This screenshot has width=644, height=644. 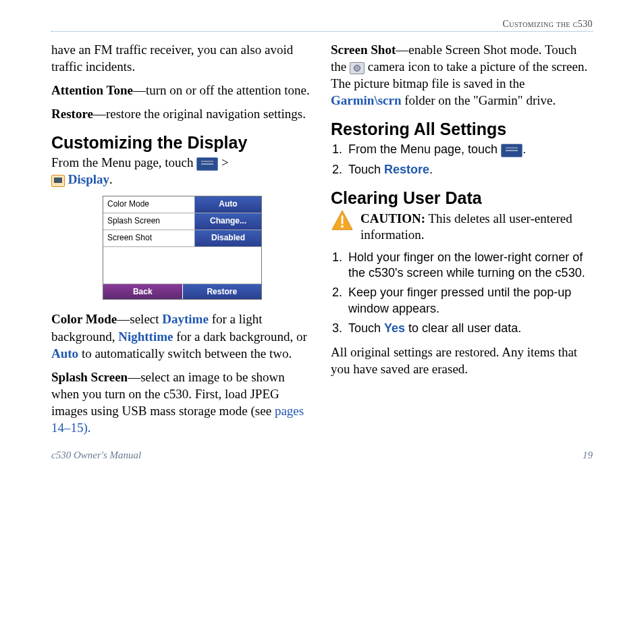 I want to click on ds-back-button: Back, so click(x=143, y=292).